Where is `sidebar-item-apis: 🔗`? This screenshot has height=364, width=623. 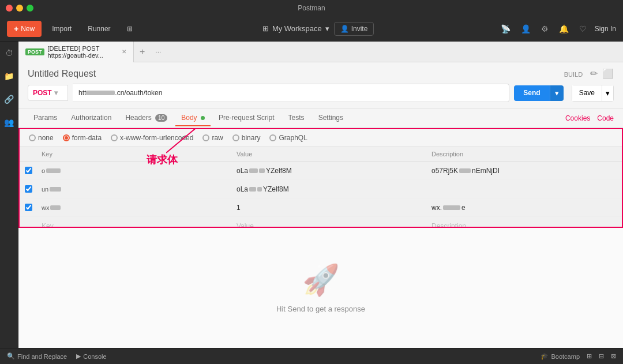
sidebar-item-apis: 🔗 is located at coordinates (9, 99).